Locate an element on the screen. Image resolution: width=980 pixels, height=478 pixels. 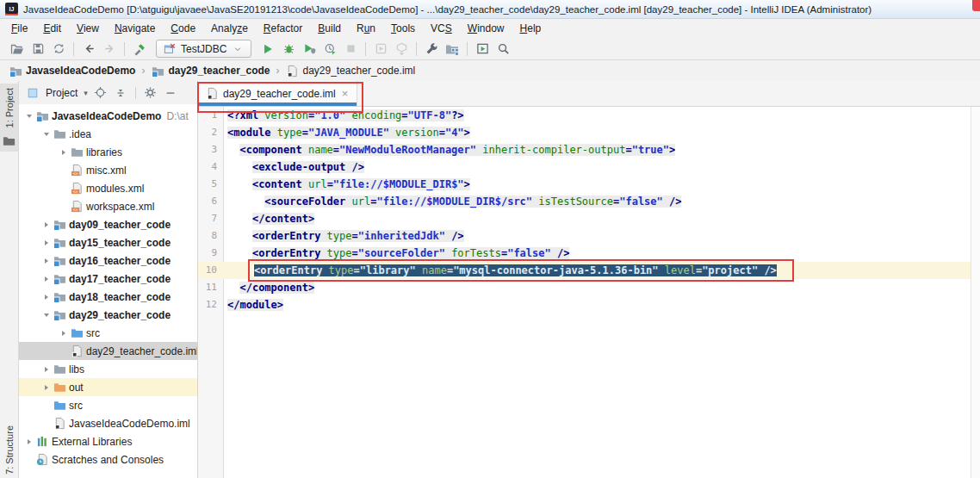
sync-icon is located at coordinates (59, 49).